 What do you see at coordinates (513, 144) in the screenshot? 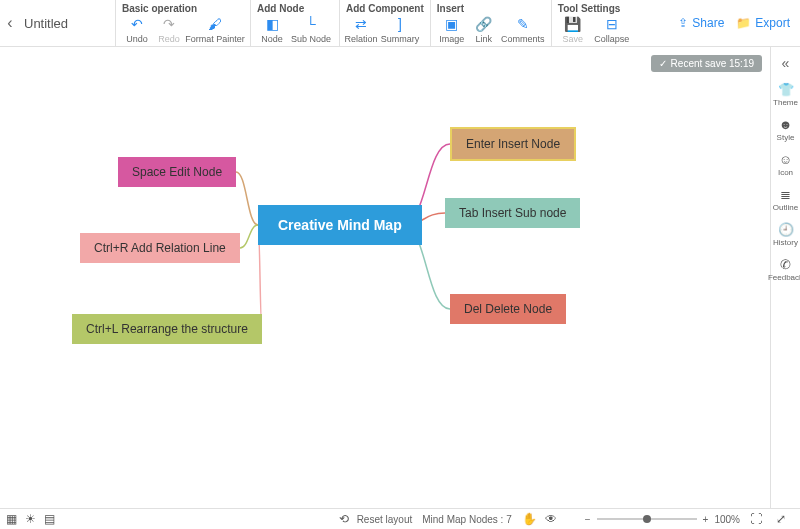
I see `mindmap-node-n1: Enter Insert Node` at bounding box center [513, 144].